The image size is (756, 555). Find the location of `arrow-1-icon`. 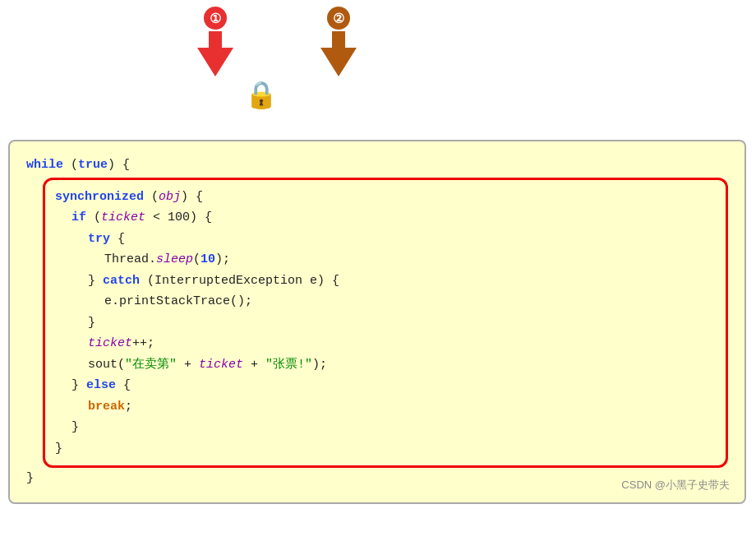

arrow-1-icon is located at coordinates (215, 54).